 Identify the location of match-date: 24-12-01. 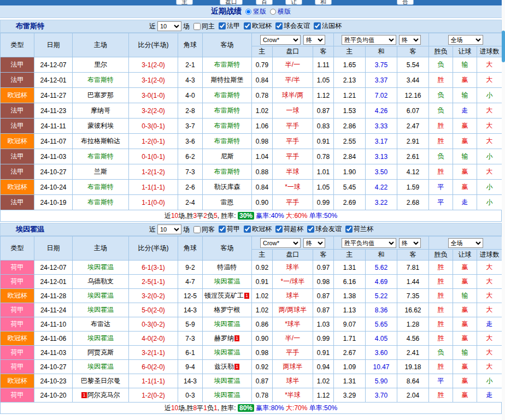
(54, 282).